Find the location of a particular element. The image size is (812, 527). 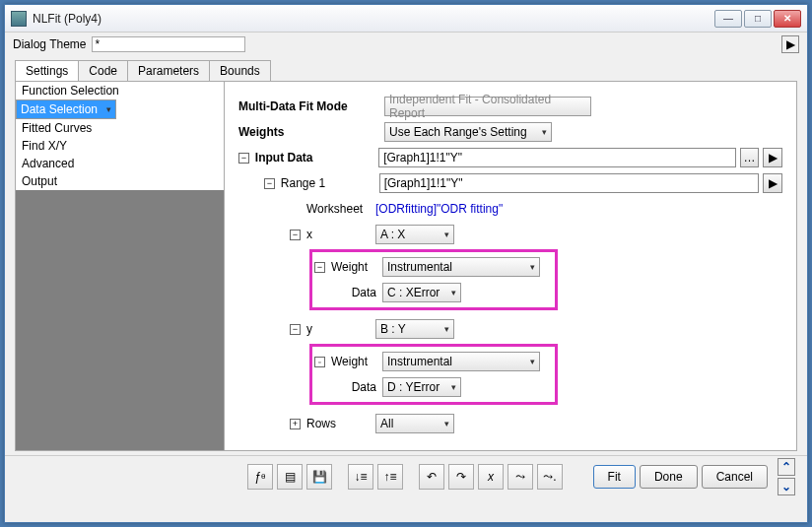

tool-chi-icon: x is located at coordinates (491, 477).